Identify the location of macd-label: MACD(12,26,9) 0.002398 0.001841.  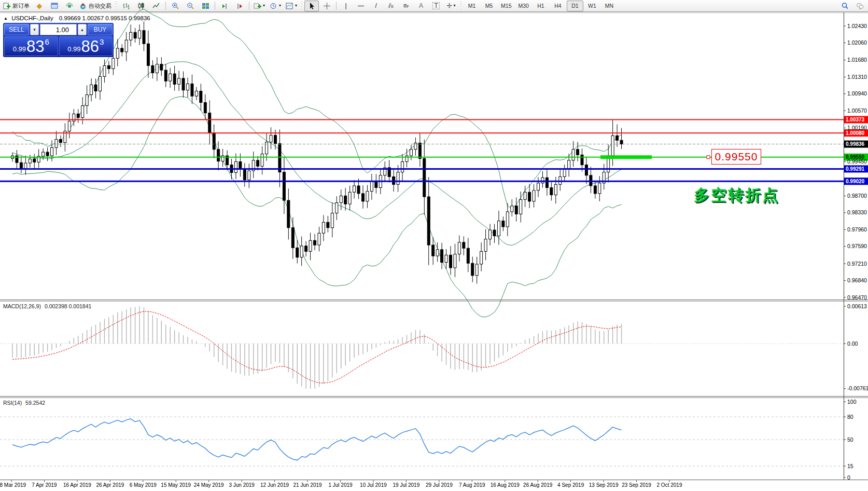
(47, 306).